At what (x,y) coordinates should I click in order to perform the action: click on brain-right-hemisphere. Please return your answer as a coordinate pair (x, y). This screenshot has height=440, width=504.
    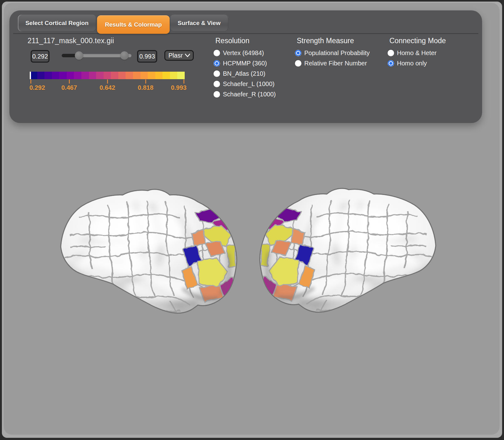
    Looking at the image, I should click on (348, 252).